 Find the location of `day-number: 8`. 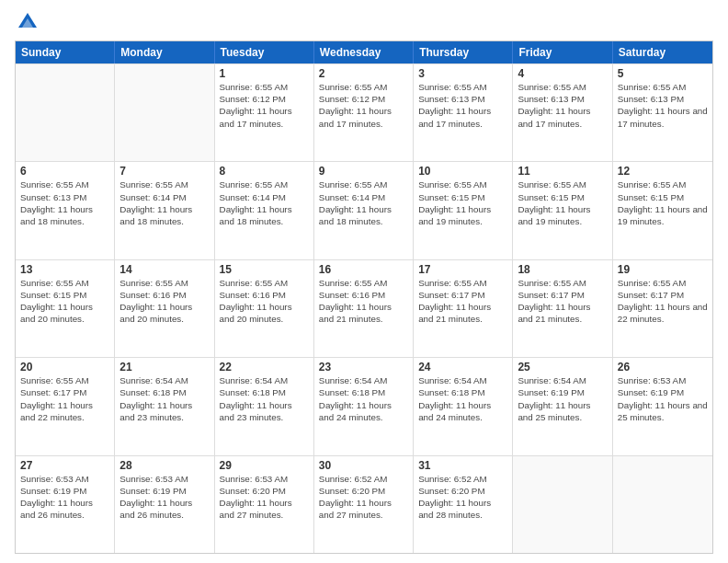

day-number: 8 is located at coordinates (265, 171).